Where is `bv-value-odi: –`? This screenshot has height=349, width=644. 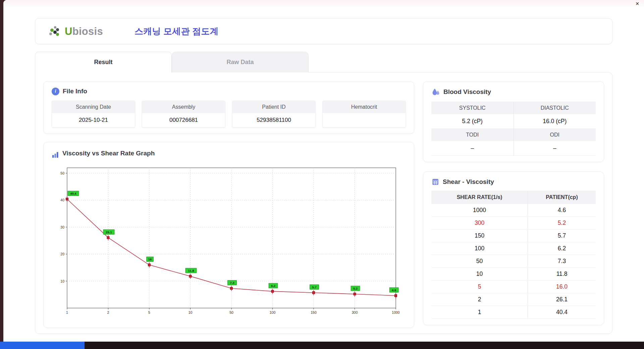
bv-value-odi: – is located at coordinates (555, 148).